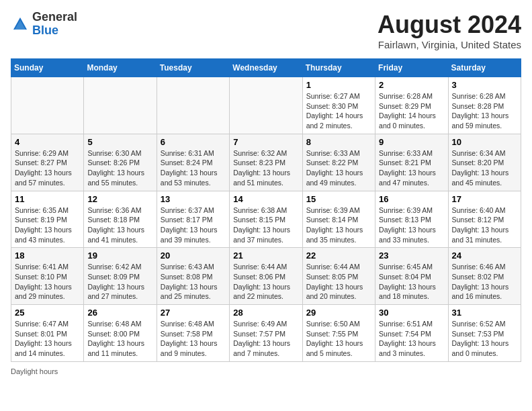 The height and width of the screenshot is (411, 532). What do you see at coordinates (485, 199) in the screenshot?
I see `day-number: 17` at bounding box center [485, 199].